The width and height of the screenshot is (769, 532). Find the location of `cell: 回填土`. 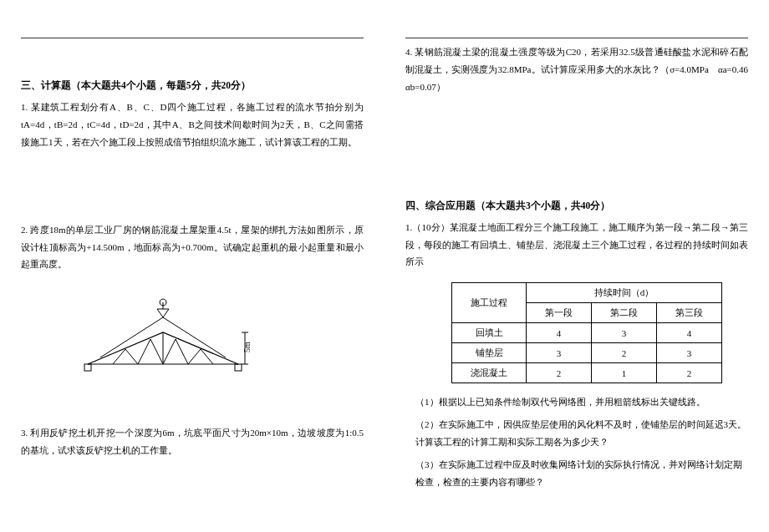

cell: 回填土 is located at coordinates (490, 333).